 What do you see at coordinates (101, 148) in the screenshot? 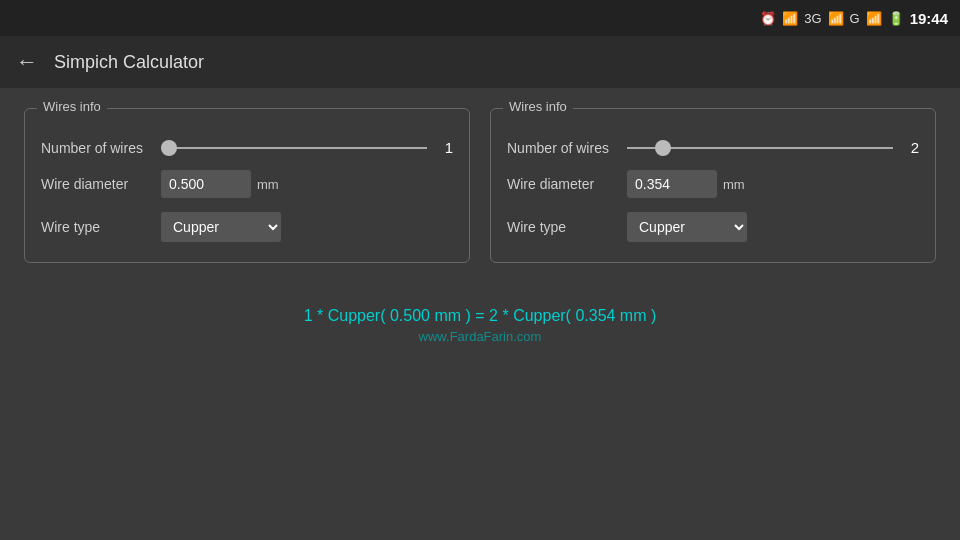
I see `left-num-wires-label: Number of wires` at bounding box center [101, 148].